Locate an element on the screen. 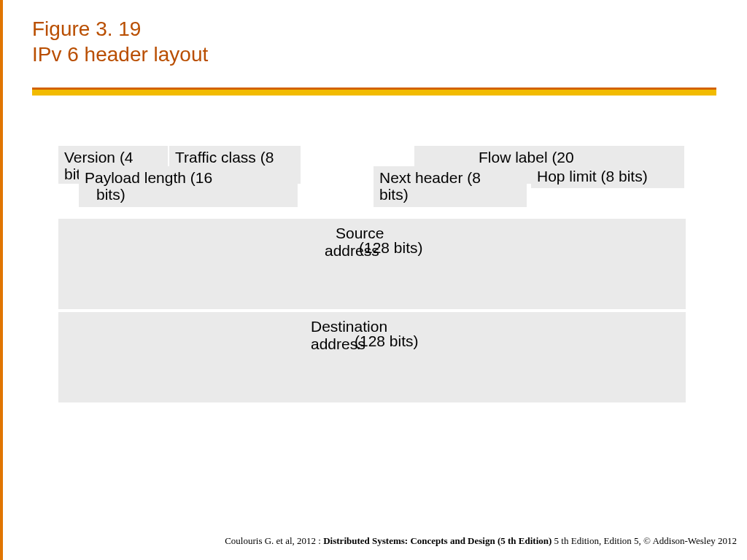 This screenshot has height=560, width=747. citation-suffix: 5 th Edition, Edition 5, © Addison-Wesle… is located at coordinates (644, 541).